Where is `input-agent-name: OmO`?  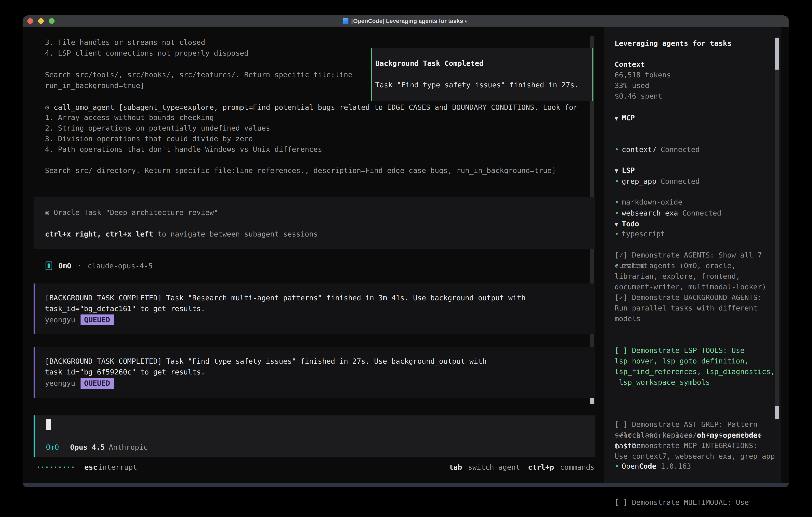
input-agent-name: OmO is located at coordinates (53, 447).